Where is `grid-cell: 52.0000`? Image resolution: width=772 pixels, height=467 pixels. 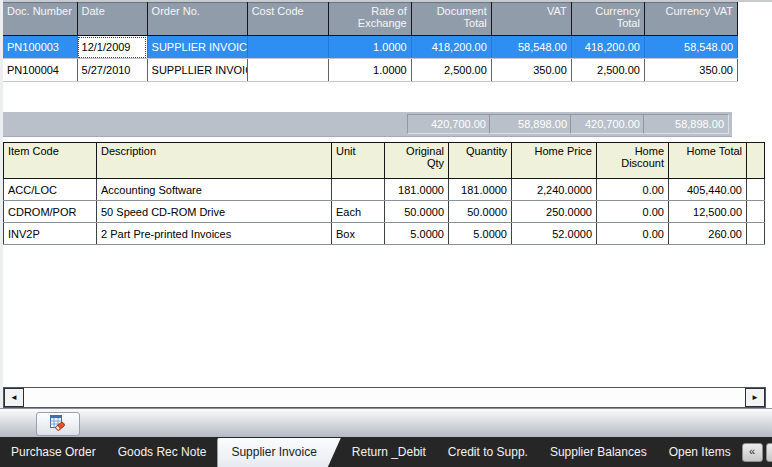 grid-cell: 52.0000 is located at coordinates (554, 234).